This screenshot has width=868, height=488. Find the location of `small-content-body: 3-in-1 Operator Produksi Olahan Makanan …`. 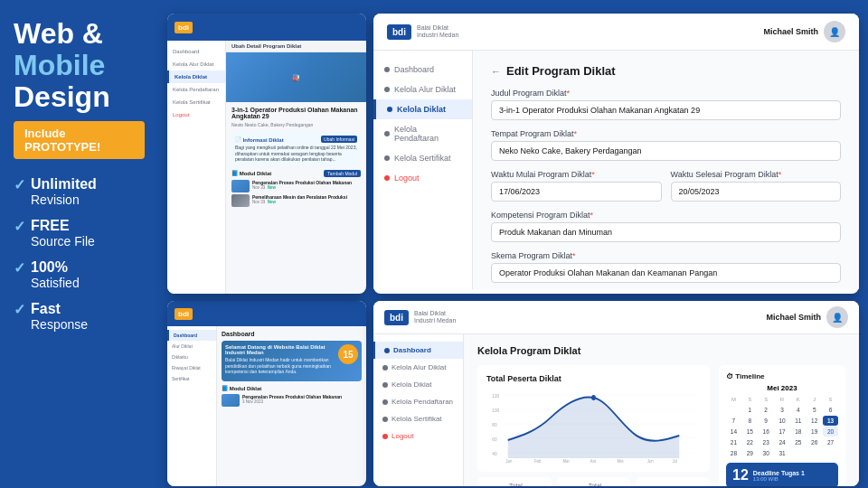

small-content-body: 3-in-1 Operator Produksi Olahan Makanan … is located at coordinates (297, 157).